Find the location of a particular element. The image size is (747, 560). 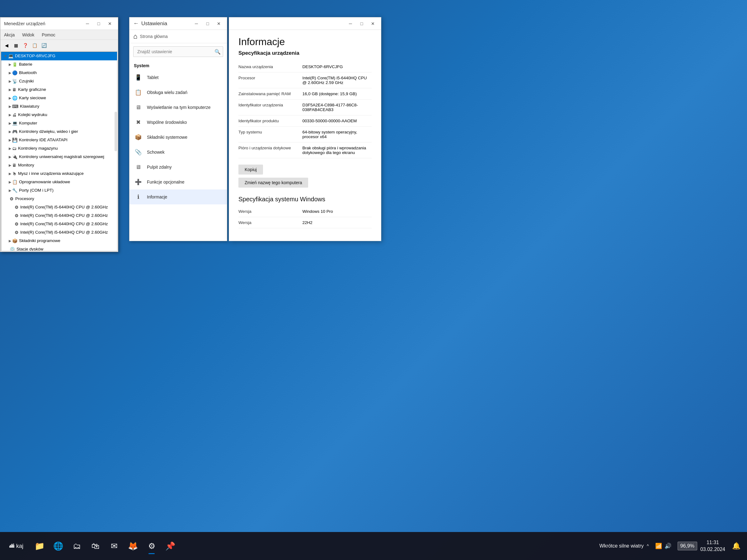

menu-pomoc: Pomoc is located at coordinates (49, 35).